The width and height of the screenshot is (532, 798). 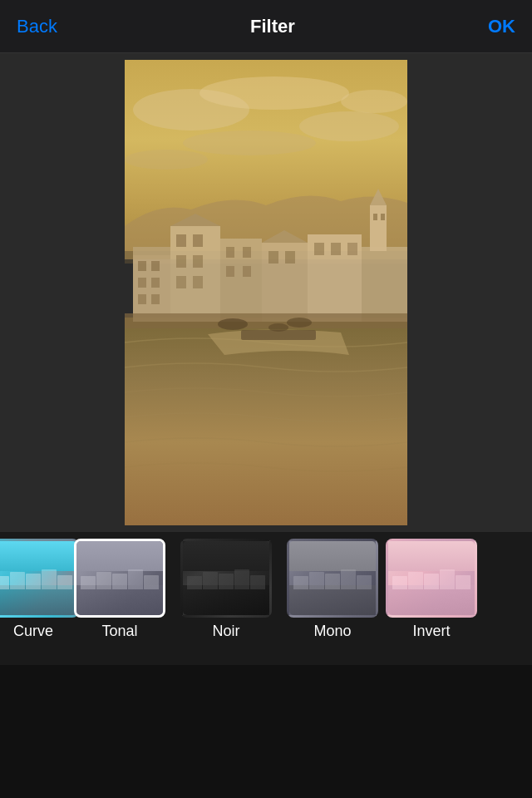 I want to click on filter-thumb-invert, so click(x=431, y=579).